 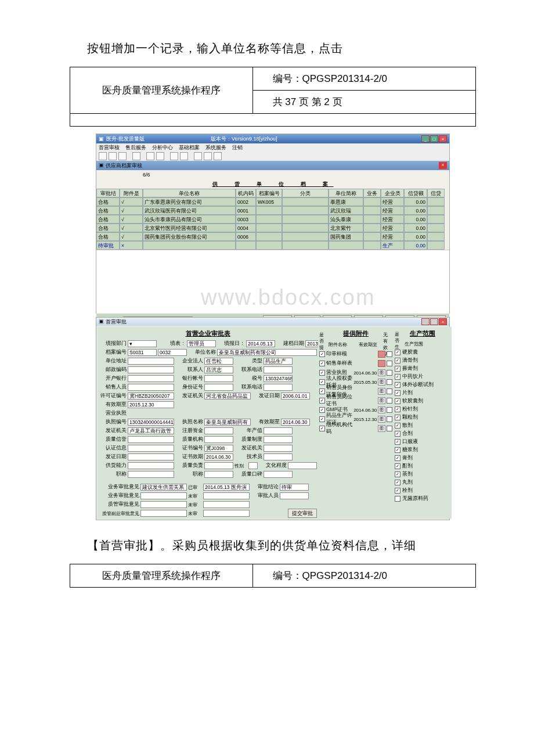 I want to click on grid-cell: 广东泰恩康药业有限公司, so click(x=189, y=202).